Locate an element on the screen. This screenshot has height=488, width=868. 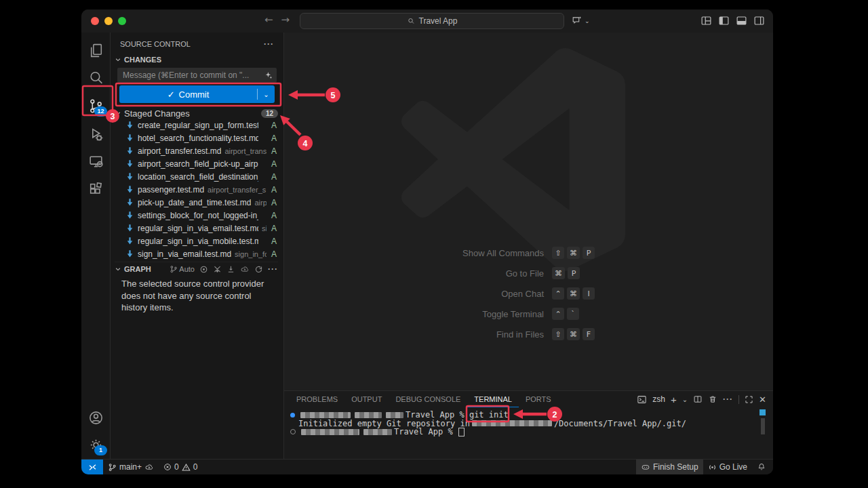
new-terminal-icon: + is located at coordinates (674, 400).